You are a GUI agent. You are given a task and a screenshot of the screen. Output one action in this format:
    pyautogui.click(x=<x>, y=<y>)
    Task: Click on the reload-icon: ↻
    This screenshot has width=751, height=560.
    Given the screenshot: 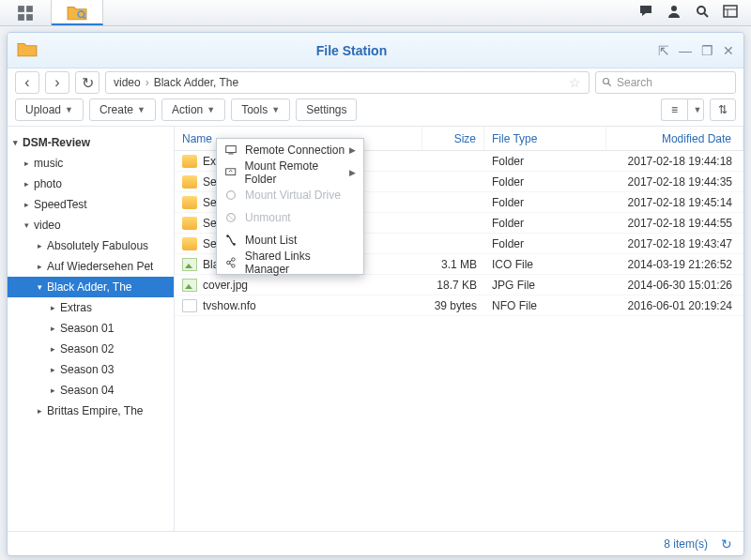 What is the action you would take?
    pyautogui.click(x=727, y=544)
    